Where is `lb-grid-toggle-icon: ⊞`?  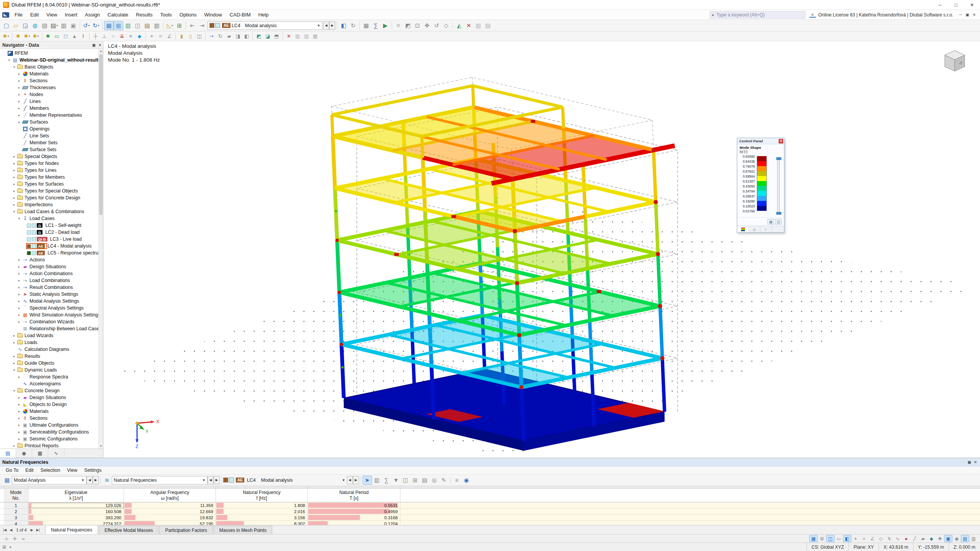
lb-grid-toggle-icon: ⊞ is located at coordinates (822, 539).